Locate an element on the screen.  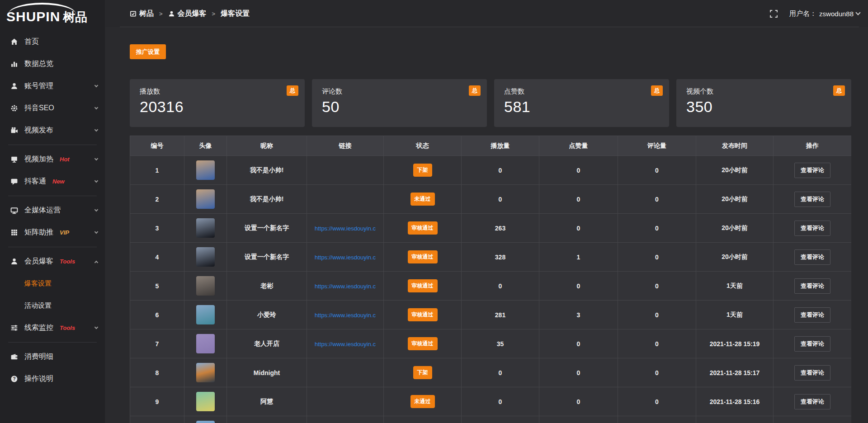
row-id: 1 is located at coordinates (157, 170).